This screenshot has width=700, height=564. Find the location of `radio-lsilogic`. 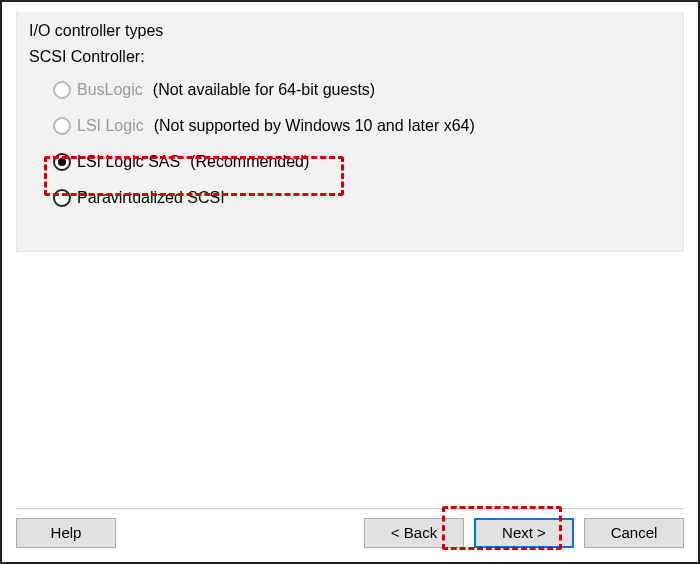

radio-lsilogic is located at coordinates (62, 126).